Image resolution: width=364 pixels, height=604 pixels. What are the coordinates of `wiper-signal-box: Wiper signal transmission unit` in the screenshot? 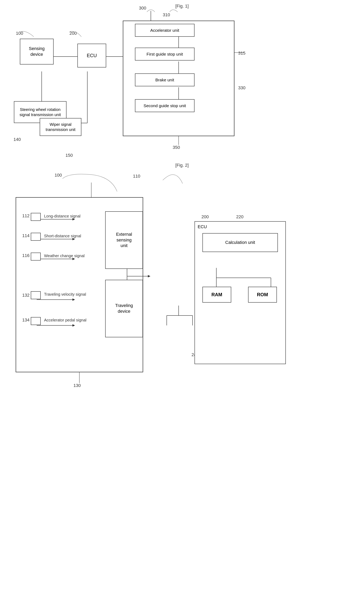 It's located at (61, 127).